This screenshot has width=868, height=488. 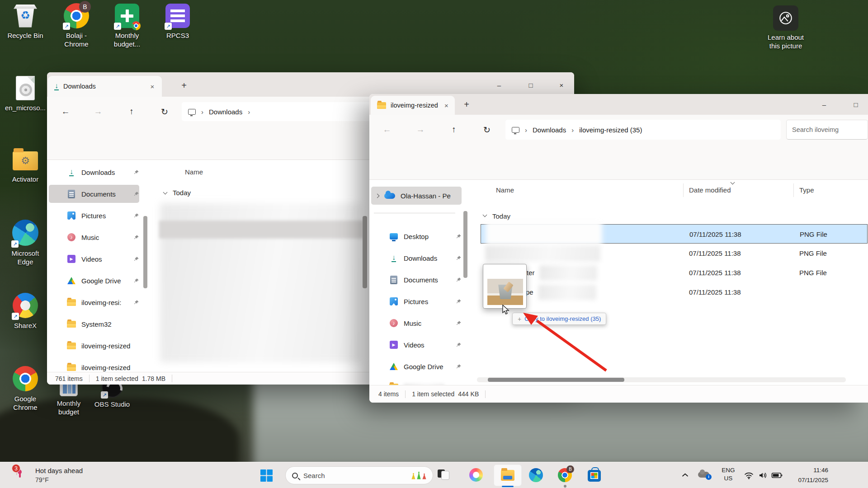 I want to click on start-button, so click(x=267, y=475).